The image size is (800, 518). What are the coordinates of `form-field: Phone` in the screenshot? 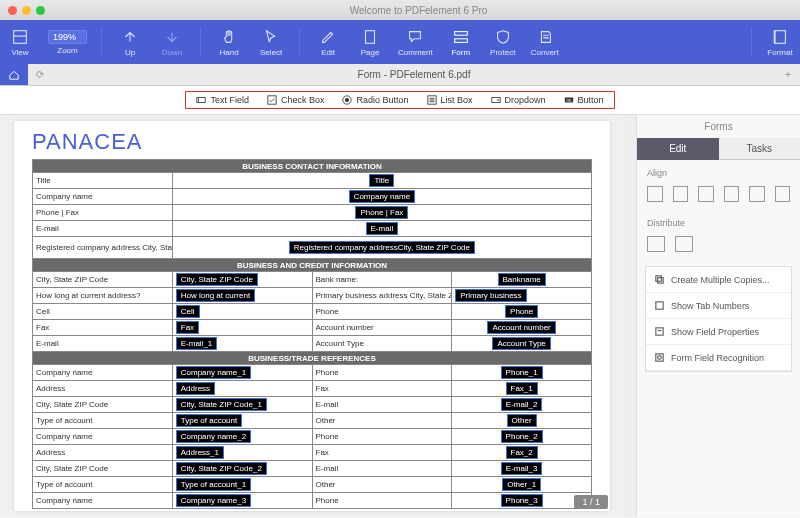 It's located at (522, 312).